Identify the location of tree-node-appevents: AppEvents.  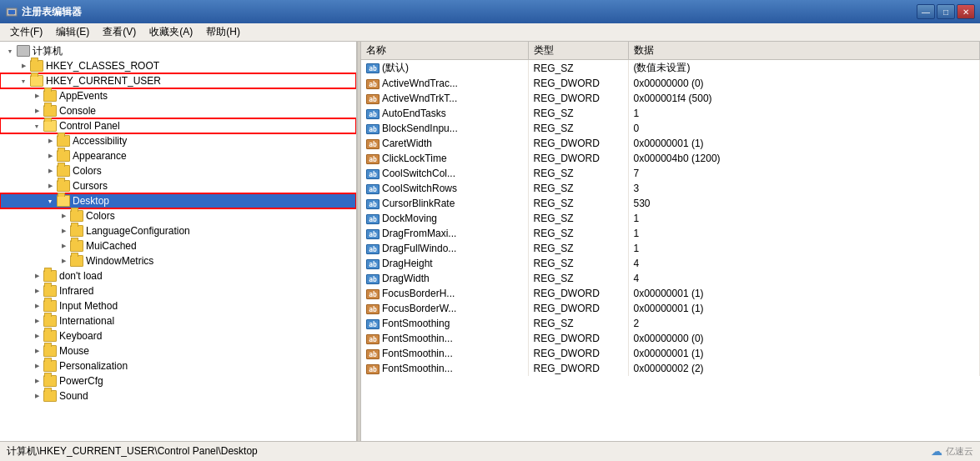
(178, 96).